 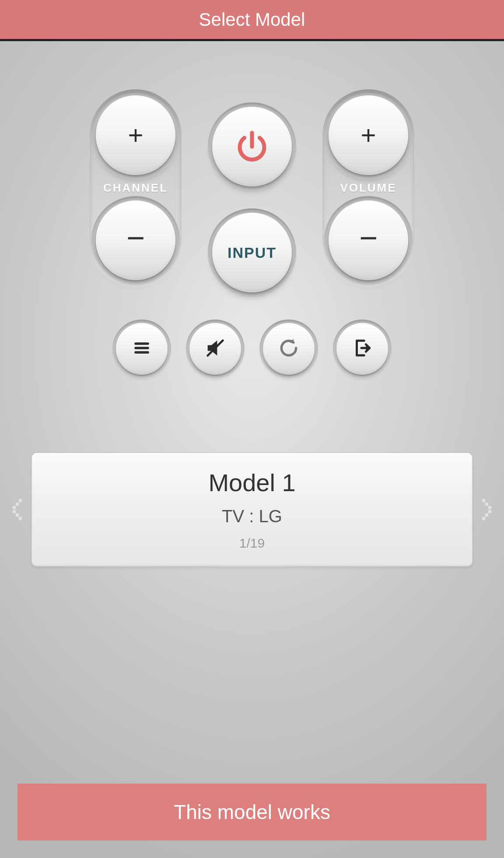 What do you see at coordinates (252, 482) in the screenshot?
I see `model-name: Model 1` at bounding box center [252, 482].